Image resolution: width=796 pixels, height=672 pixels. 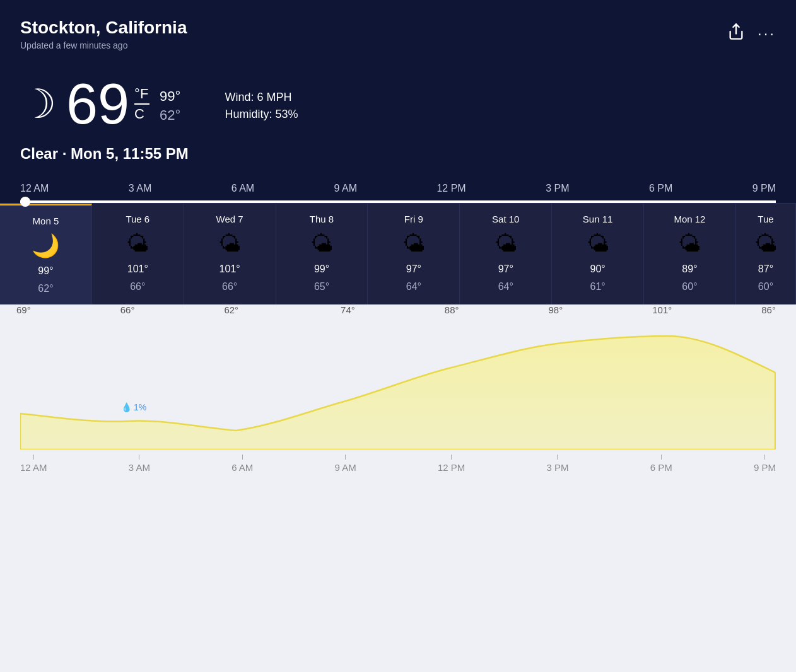 I want to click on forecast-high-sun11: 90°, so click(x=597, y=269).